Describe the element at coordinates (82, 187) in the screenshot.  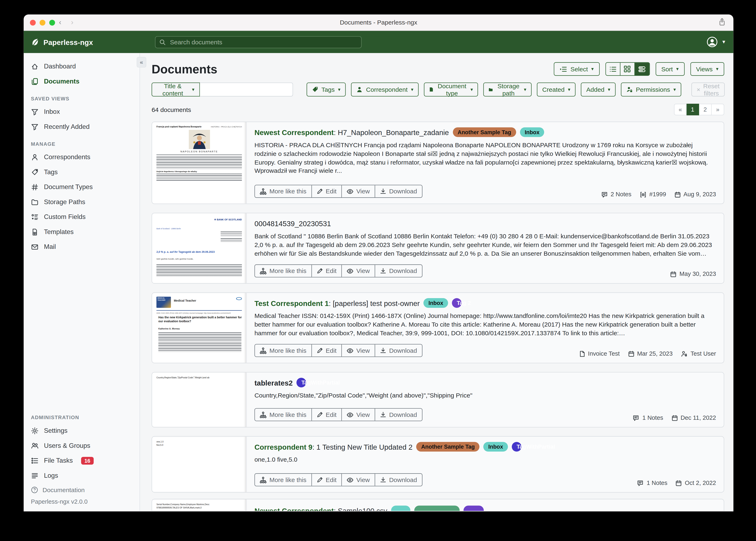
I see `sidebar-item-document-types: Document Types` at that location.